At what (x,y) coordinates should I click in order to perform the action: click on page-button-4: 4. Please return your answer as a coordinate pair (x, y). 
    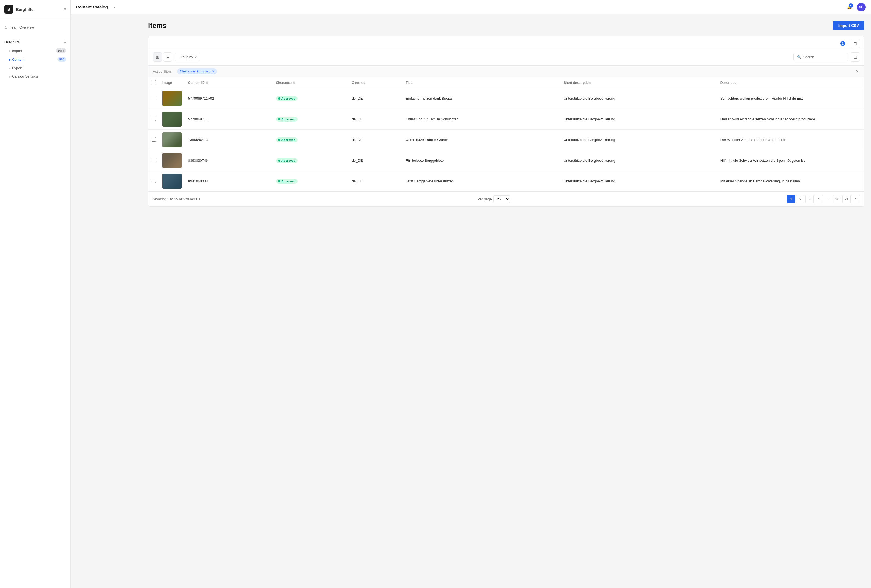
    Looking at the image, I should click on (819, 199).